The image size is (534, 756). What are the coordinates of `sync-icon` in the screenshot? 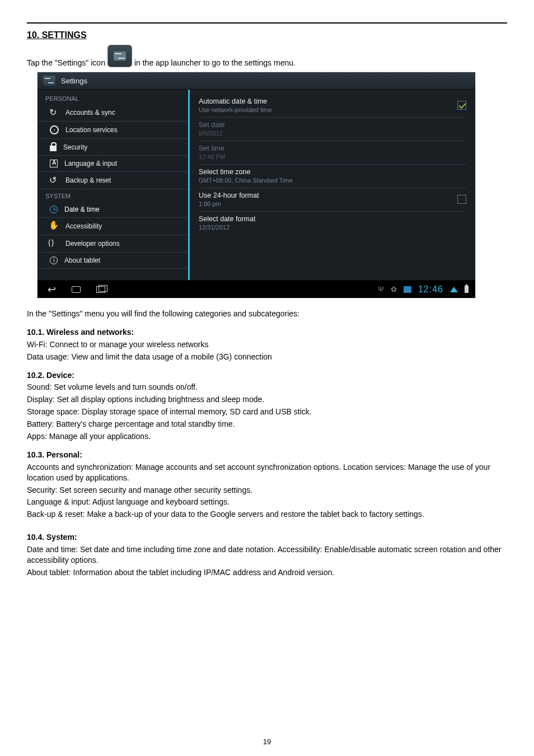 It's located at (54, 113).